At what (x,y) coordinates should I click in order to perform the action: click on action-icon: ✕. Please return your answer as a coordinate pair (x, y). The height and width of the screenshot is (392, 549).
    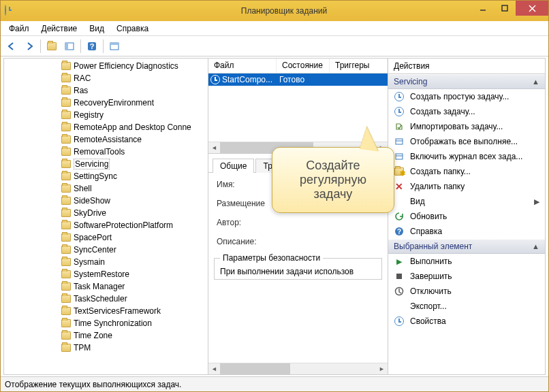
    Looking at the image, I should click on (399, 186).